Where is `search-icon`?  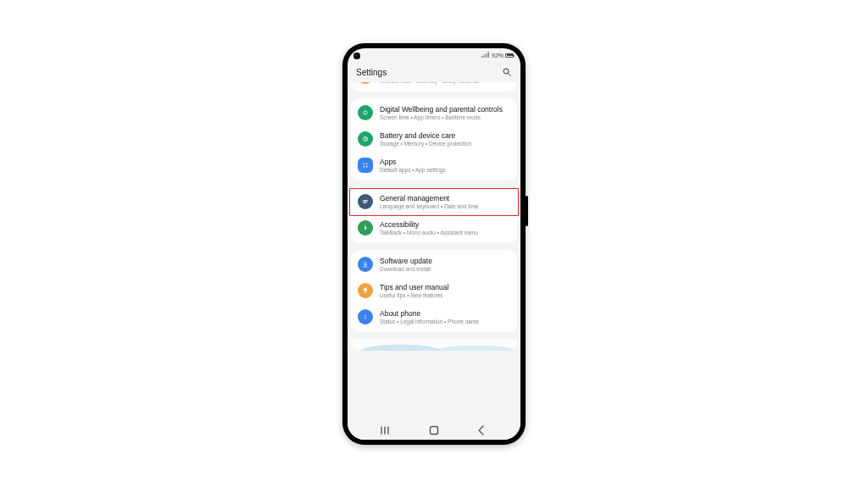 search-icon is located at coordinates (507, 72).